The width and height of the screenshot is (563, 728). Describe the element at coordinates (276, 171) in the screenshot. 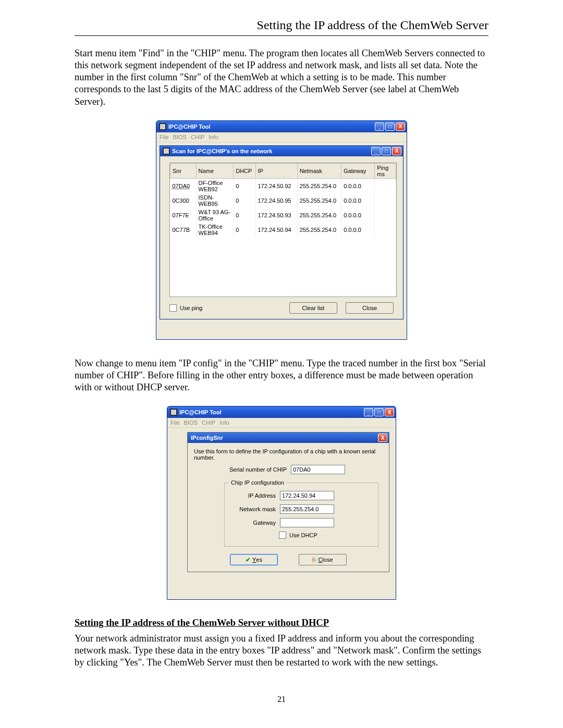

I see `col-ip: IP` at that location.